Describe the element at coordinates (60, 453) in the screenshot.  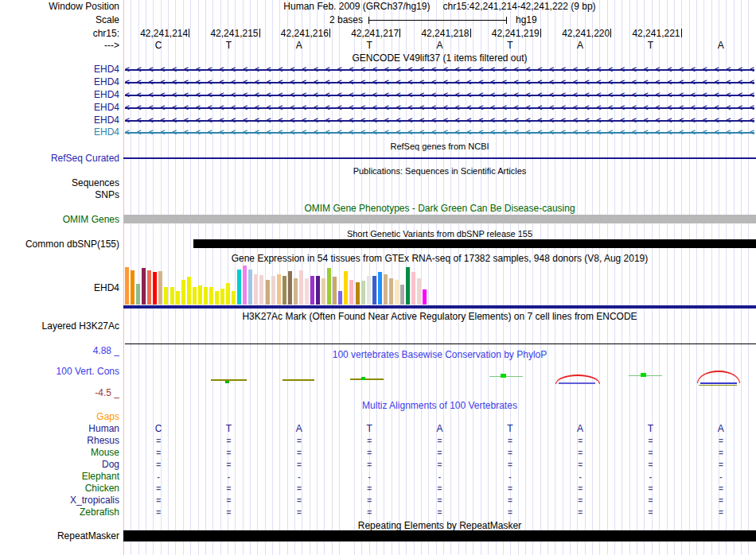
I see `multiz-species-label: Mouse` at that location.